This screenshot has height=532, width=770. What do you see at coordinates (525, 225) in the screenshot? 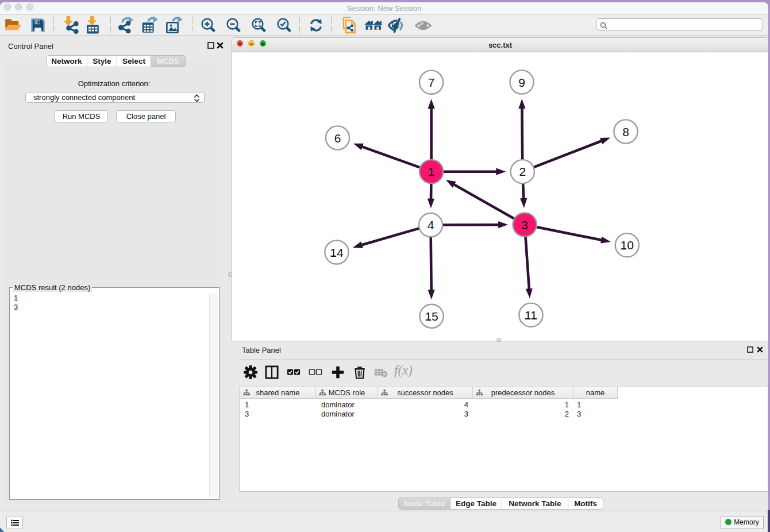
I see `svg-text: 3` at bounding box center [525, 225].